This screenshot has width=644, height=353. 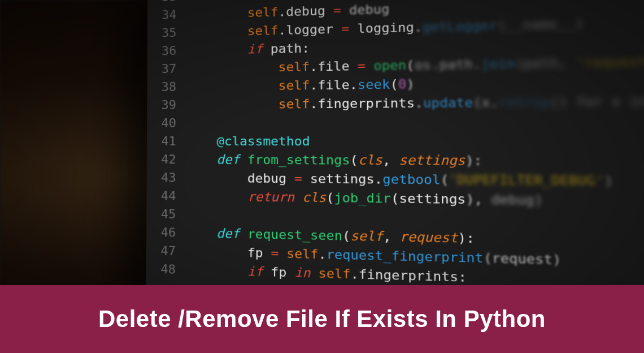 What do you see at coordinates (415, 141) in the screenshot?
I see `code-line: @classmethod` at bounding box center [415, 141].